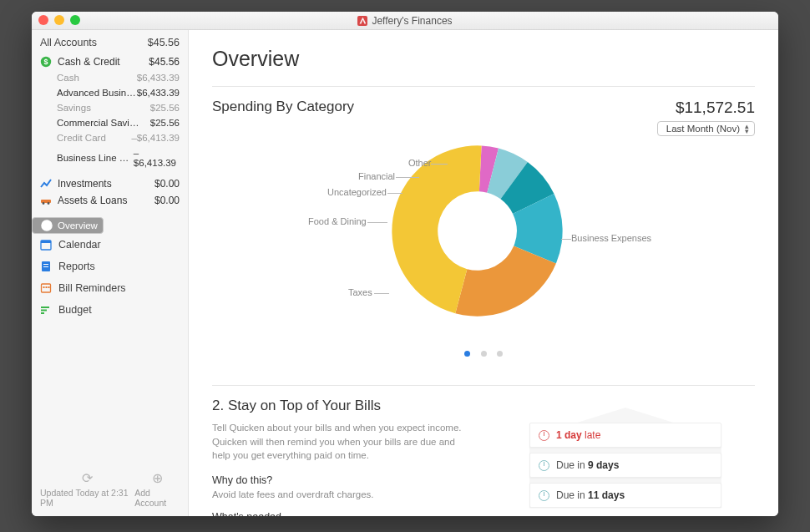 Image resolution: width=810 pixels, height=532 pixels. What do you see at coordinates (337, 221) in the screenshot?
I see `chart-label-food-dining: Food & Dining` at bounding box center [337, 221].